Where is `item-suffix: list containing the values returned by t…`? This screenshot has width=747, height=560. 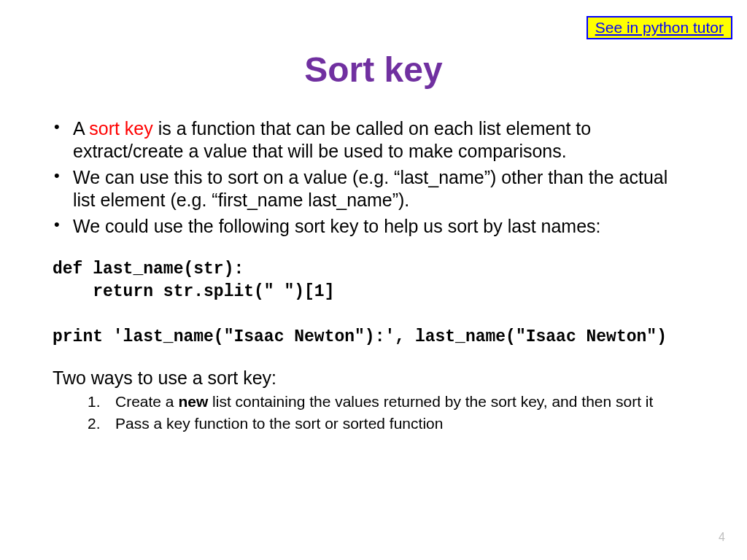 item-suffix: list containing the values returned by t… is located at coordinates (430, 401).